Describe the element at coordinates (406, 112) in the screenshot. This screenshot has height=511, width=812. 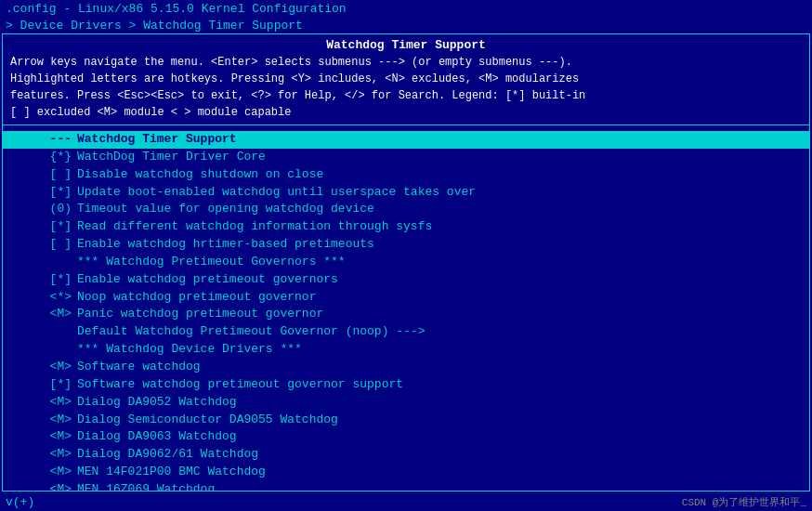
I see `help-line-4: [ ] excluded <M> module < > module capab…` at that location.